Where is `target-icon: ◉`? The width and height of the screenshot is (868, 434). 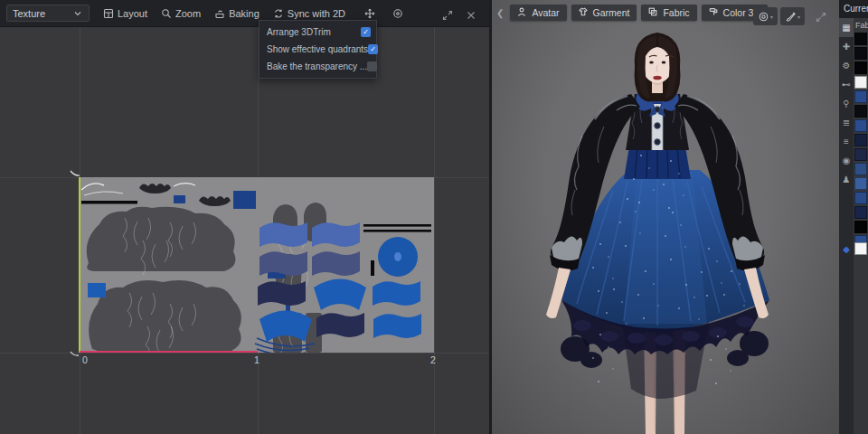 target-icon: ◉ is located at coordinates (846, 161).